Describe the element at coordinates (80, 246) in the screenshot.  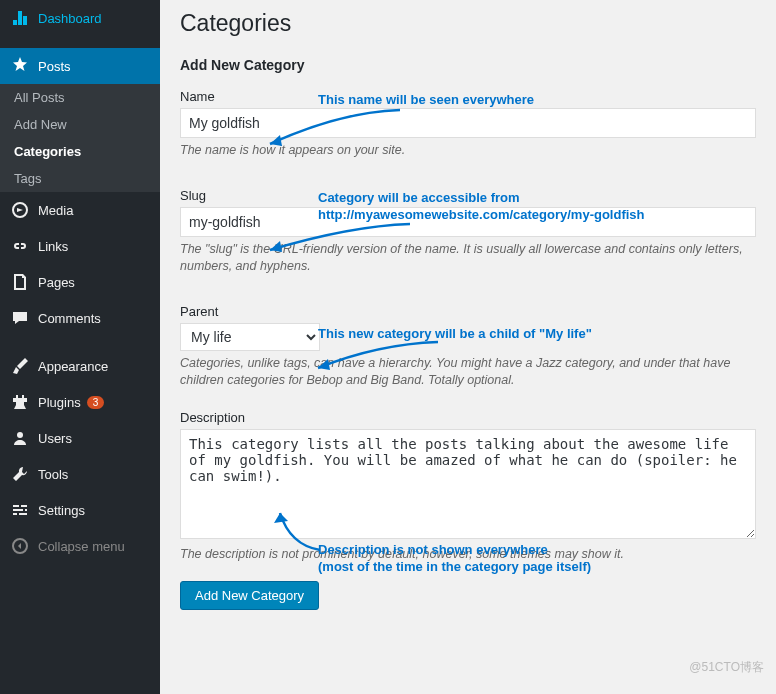
I see `menu-links: Links` at that location.